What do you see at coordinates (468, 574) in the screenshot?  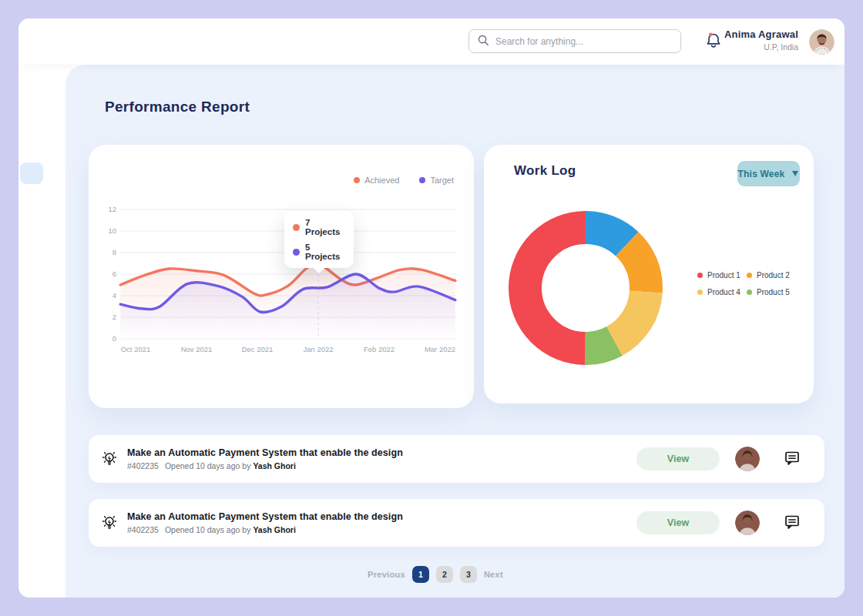 I see `pagination-page-3: 3` at bounding box center [468, 574].